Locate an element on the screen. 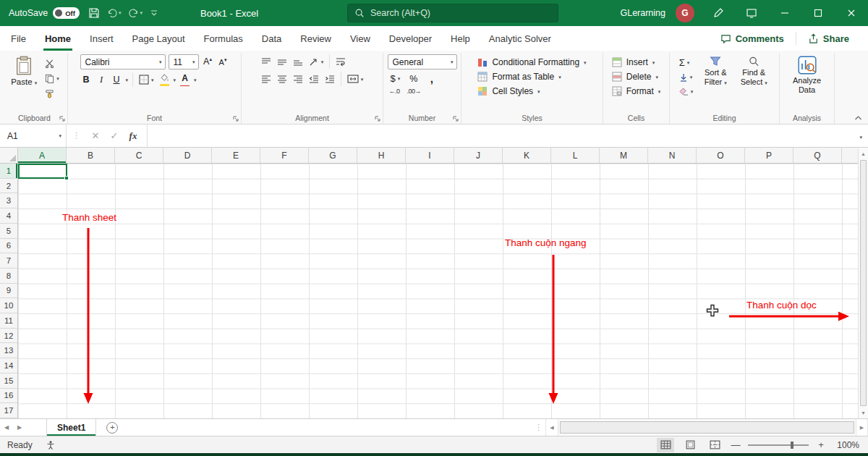  decrease-font-size-icon: A▾ is located at coordinates (223, 62).